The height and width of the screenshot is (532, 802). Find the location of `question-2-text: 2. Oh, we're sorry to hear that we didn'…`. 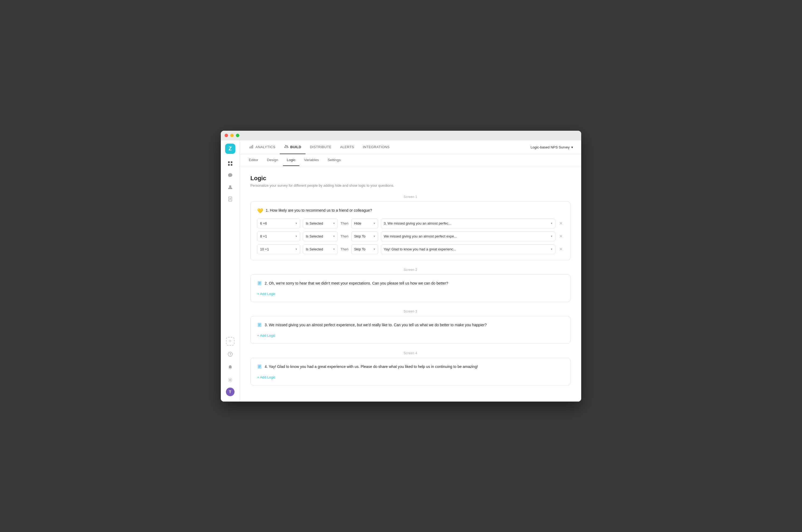

question-2-text: 2. Oh, we're sorry to hear that we didn'… is located at coordinates (356, 283).